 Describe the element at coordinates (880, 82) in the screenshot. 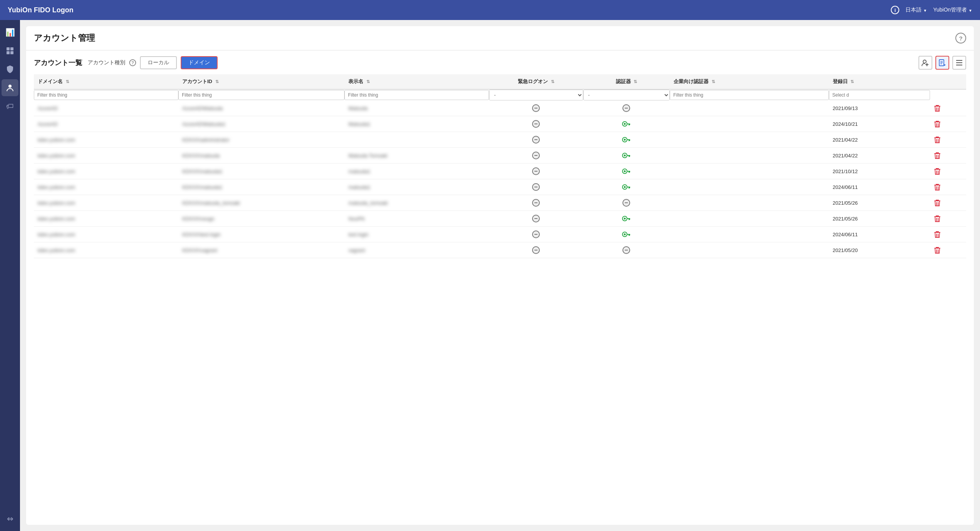

I see `col-header-date: 登録日 ⇅` at that location.